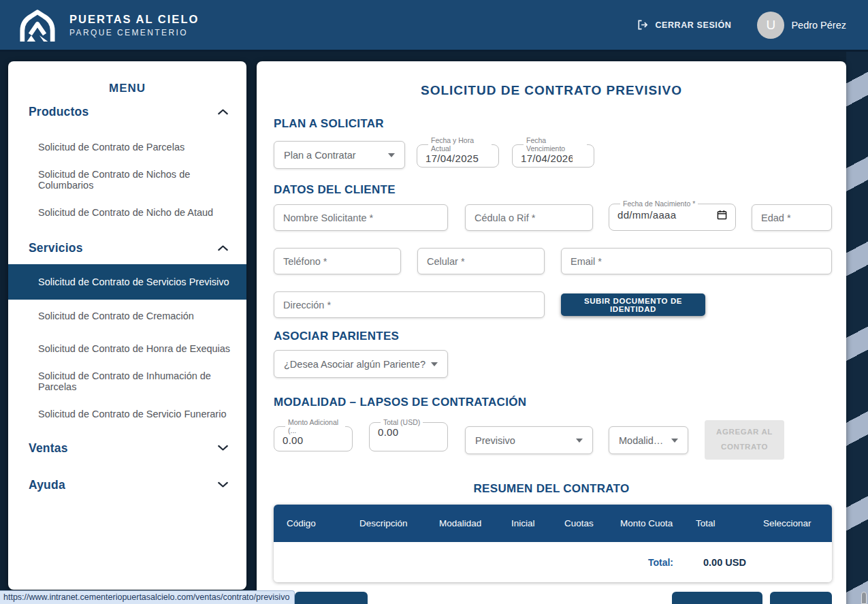 This screenshot has height=604, width=868. I want to click on app-header: PUERTAS AL CIELO PARQUE CEMENTERIO CERRA…, so click(434, 26).